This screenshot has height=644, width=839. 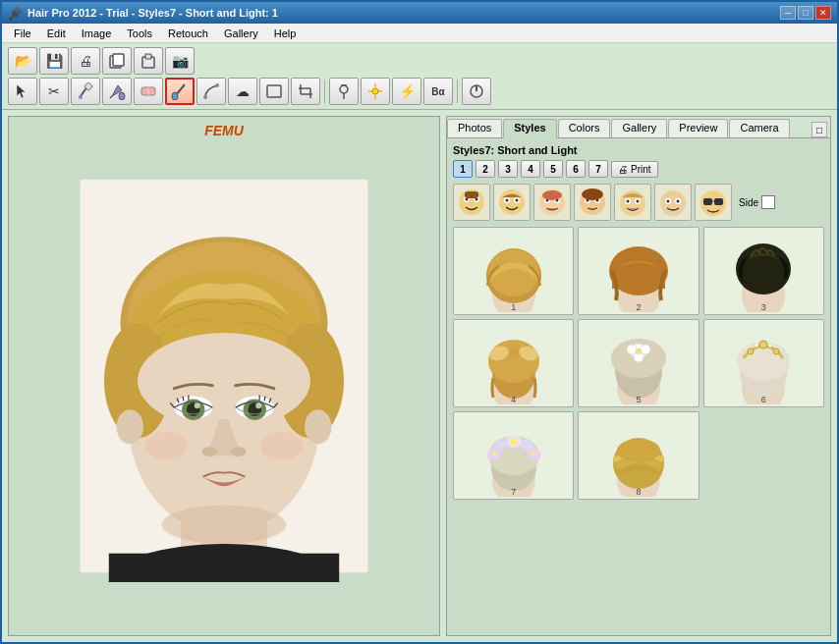 What do you see at coordinates (344, 91) in the screenshot?
I see `pin-tool` at bounding box center [344, 91].